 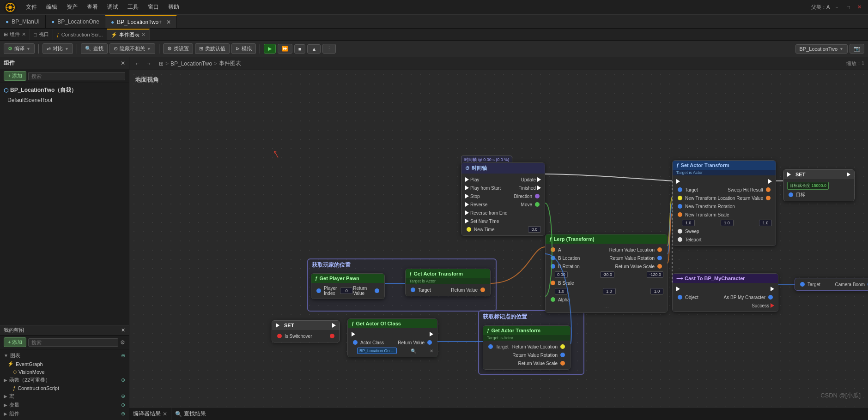 What do you see at coordinates (65, 100) in the screenshot?
I see `components-default-scene-root: DefaultSceneRoot` at bounding box center [65, 100].